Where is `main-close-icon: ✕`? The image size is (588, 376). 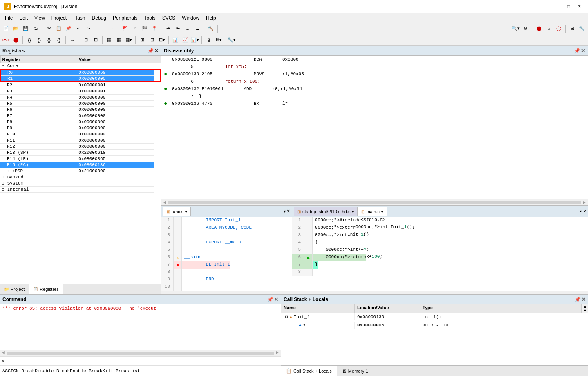
main-close-icon: ✕ is located at coordinates (584, 211).